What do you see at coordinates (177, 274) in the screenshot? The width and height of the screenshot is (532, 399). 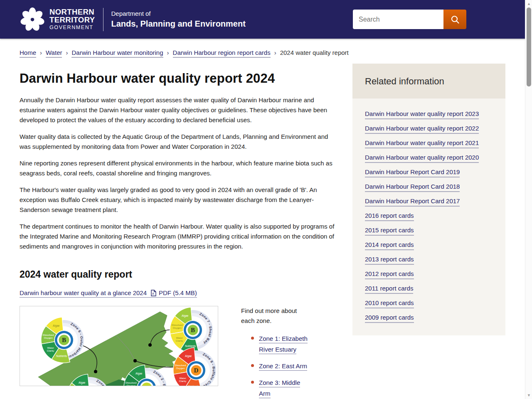 I see `section-title: 2024 water quality report` at bounding box center [177, 274].